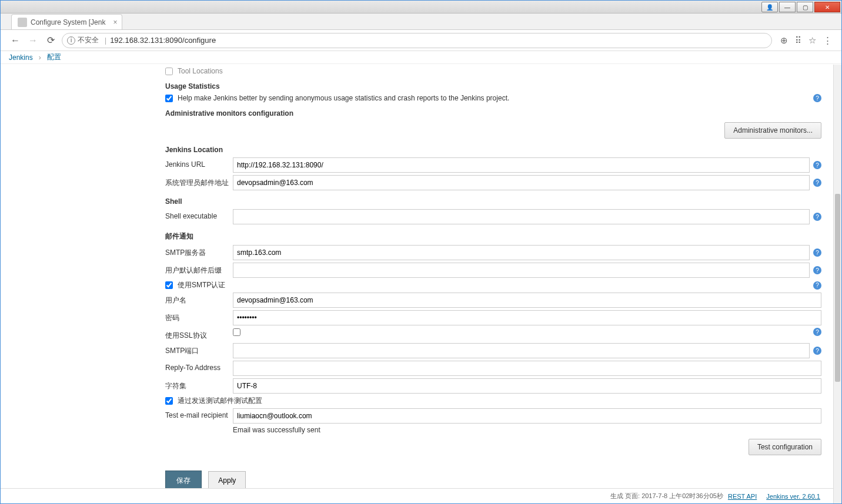  What do you see at coordinates (527, 386) in the screenshot?
I see `charset-input` at bounding box center [527, 386].